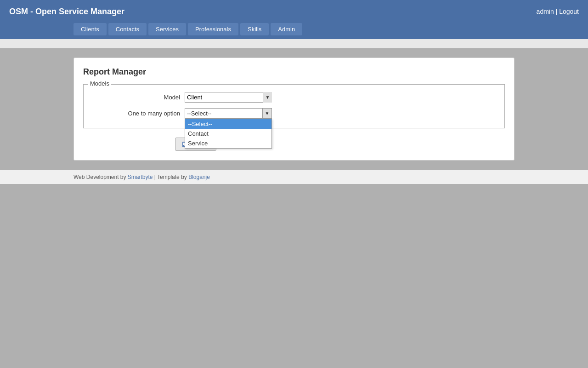 Image resolution: width=588 pixels, height=368 pixels. Describe the element at coordinates (228, 133) in the screenshot. I see `dropdown-option-contact: Contact` at that location.